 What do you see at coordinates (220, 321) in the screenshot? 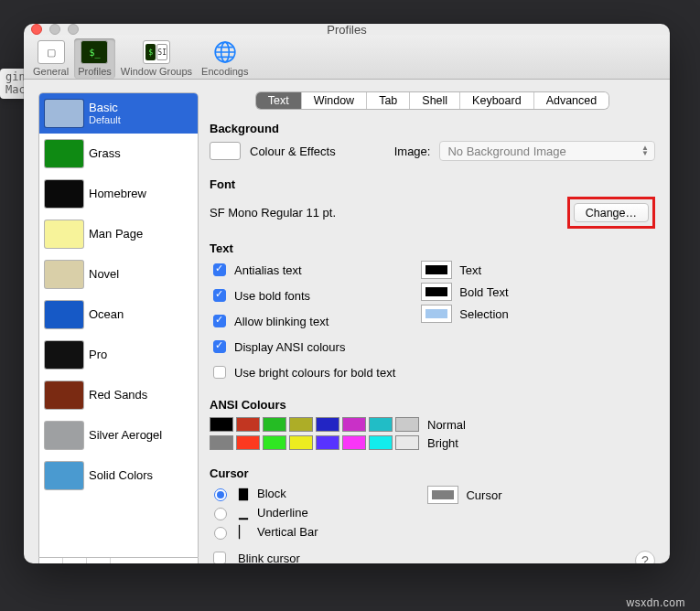
I see `blinking-checkbox` at bounding box center [220, 321].